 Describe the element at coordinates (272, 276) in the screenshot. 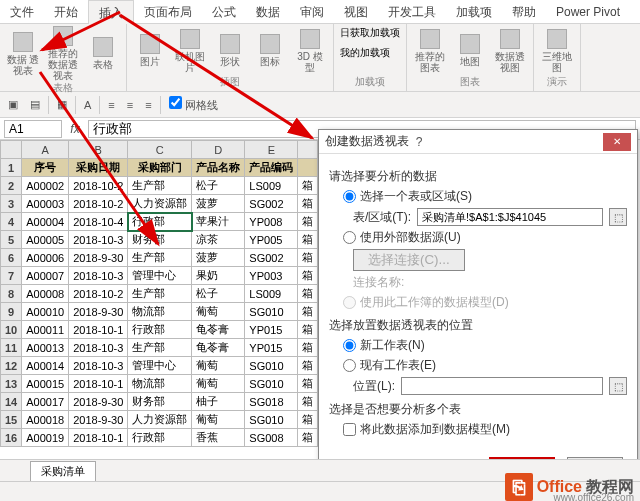

I see `cell: YP003` at that location.